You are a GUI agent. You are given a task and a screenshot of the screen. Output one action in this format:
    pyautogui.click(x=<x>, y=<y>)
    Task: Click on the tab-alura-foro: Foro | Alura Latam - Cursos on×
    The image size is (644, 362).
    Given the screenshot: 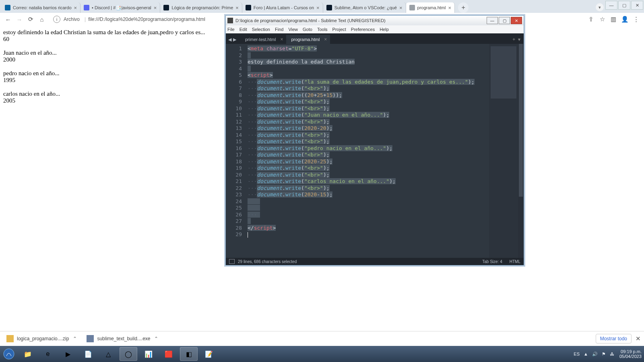 What is the action you would take?
    pyautogui.click(x=283, y=8)
    